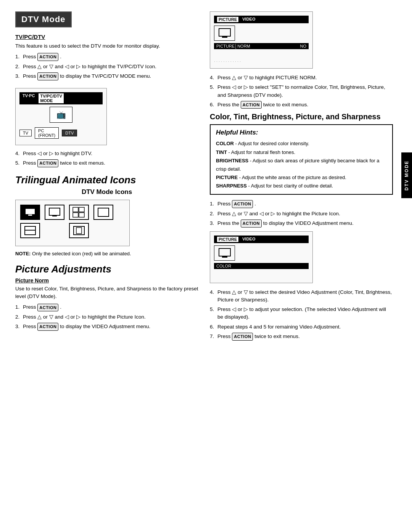 The width and height of the screenshot is (412, 532). What do you see at coordinates (301, 165) in the screenshot?
I see `hint-brightness: BRIGHTNESS - Adjust so dark areas of pic…` at bounding box center [301, 165].